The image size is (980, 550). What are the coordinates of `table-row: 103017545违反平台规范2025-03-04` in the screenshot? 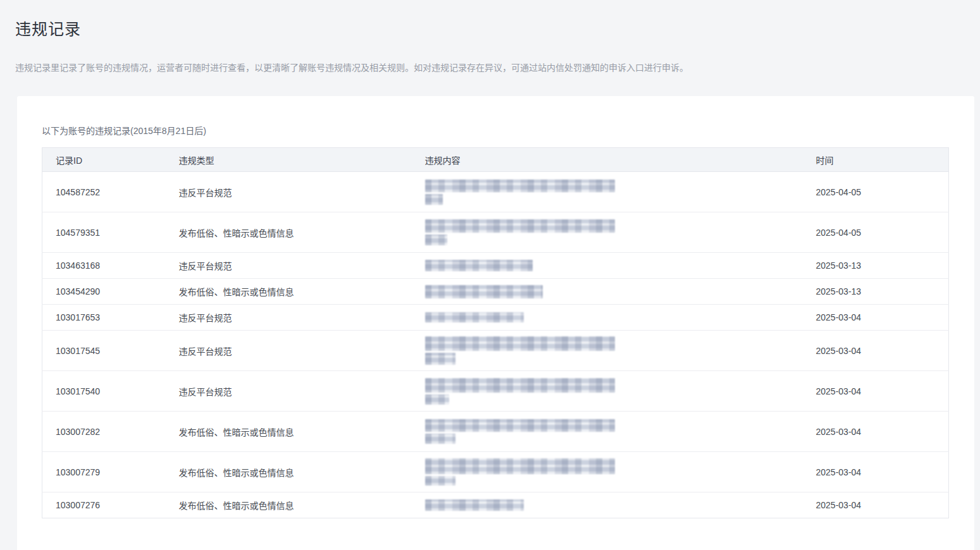 It's located at (496, 351).